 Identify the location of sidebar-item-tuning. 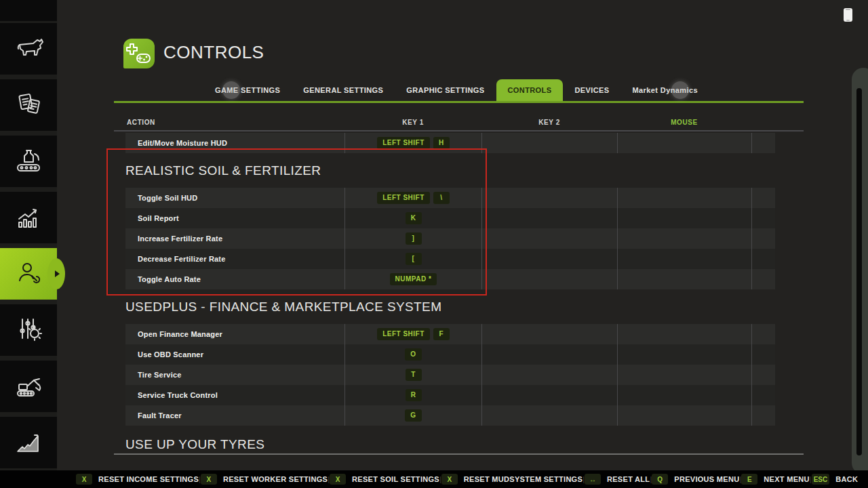
(28, 330).